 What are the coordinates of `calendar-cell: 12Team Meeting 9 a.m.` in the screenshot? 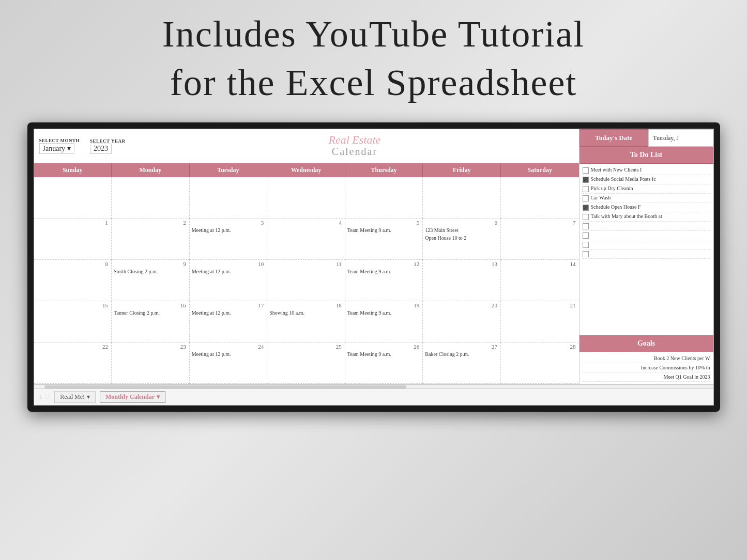 It's located at (385, 281).